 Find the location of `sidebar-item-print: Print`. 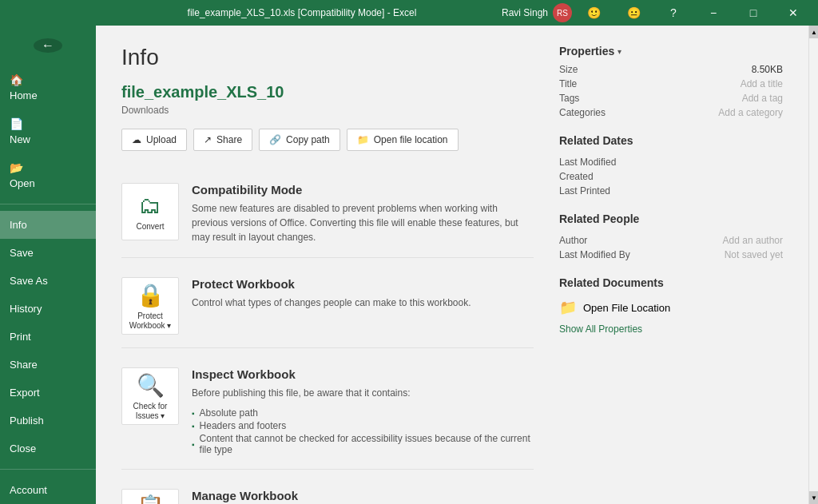

sidebar-item-print: Print is located at coordinates (48, 337).